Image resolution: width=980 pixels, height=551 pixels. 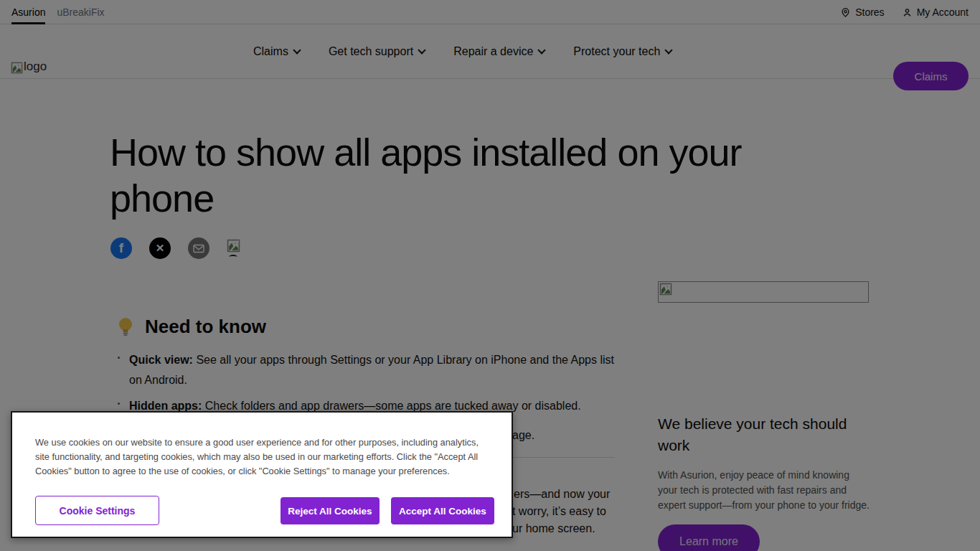 What do you see at coordinates (257, 443) in the screenshot?
I see `cookie-message-line1: We use cookies on our website to ensure …` at bounding box center [257, 443].